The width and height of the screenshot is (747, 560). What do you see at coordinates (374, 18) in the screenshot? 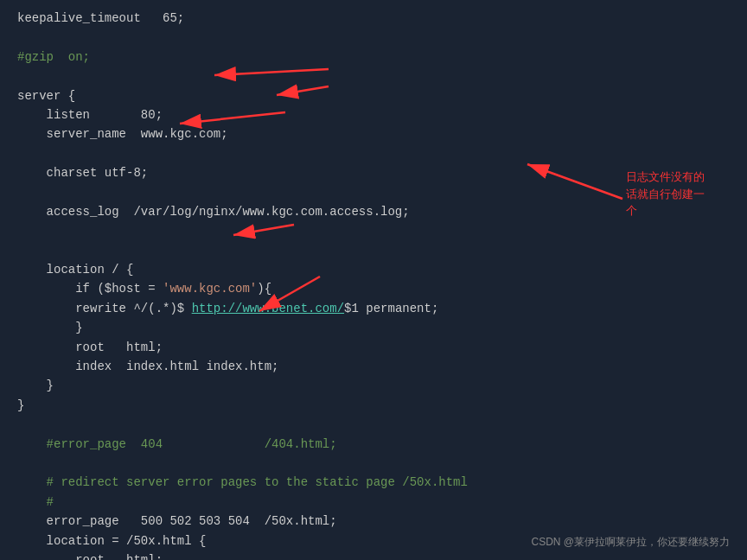
I see `code-line: keepalive_timeout 65;` at bounding box center [374, 18].